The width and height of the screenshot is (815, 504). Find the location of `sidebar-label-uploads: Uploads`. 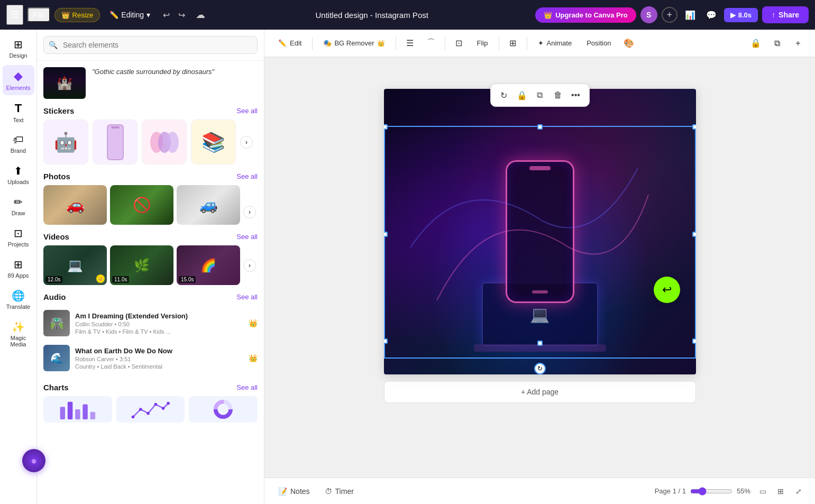

sidebar-label-uploads: Uploads is located at coordinates (18, 182).